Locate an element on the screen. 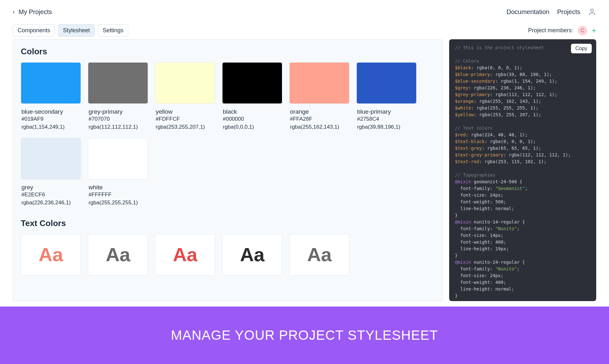  link-projects: Projects is located at coordinates (569, 12).